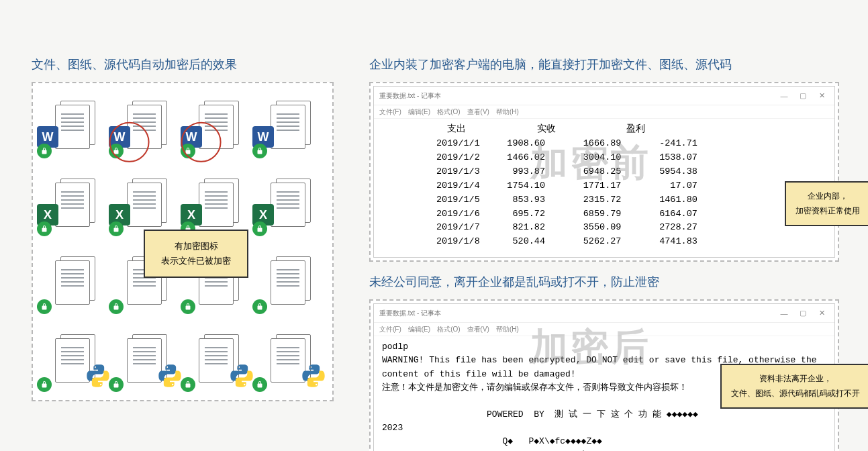  I want to click on tag2-line2: 文件、图纸、源代码都乱码或打不开, so click(795, 394).